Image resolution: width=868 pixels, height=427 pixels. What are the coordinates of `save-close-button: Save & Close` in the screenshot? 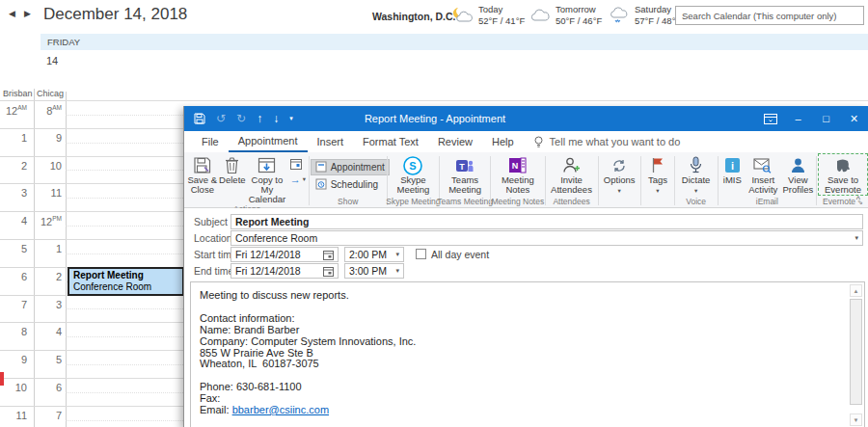 It's located at (203, 173).